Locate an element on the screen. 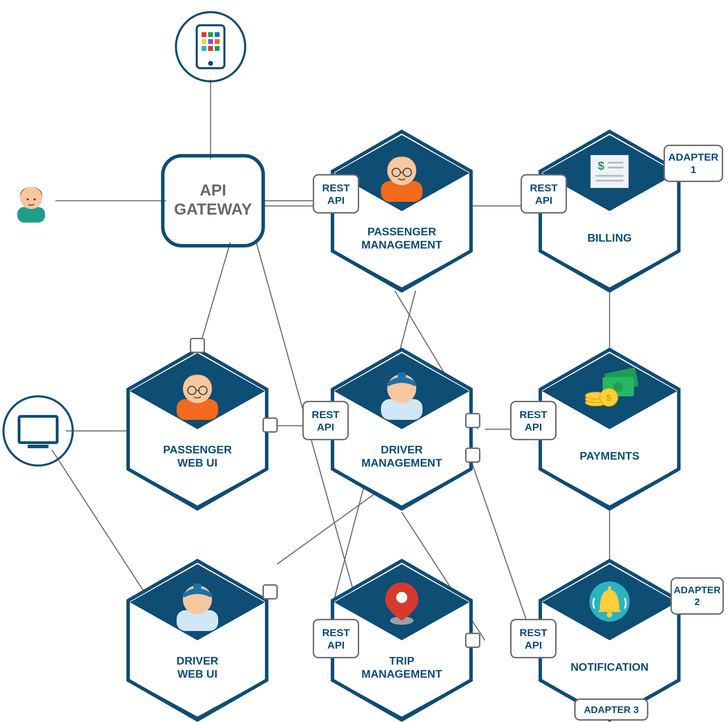 This screenshot has height=722, width=728. phone-icon is located at coordinates (211, 47).